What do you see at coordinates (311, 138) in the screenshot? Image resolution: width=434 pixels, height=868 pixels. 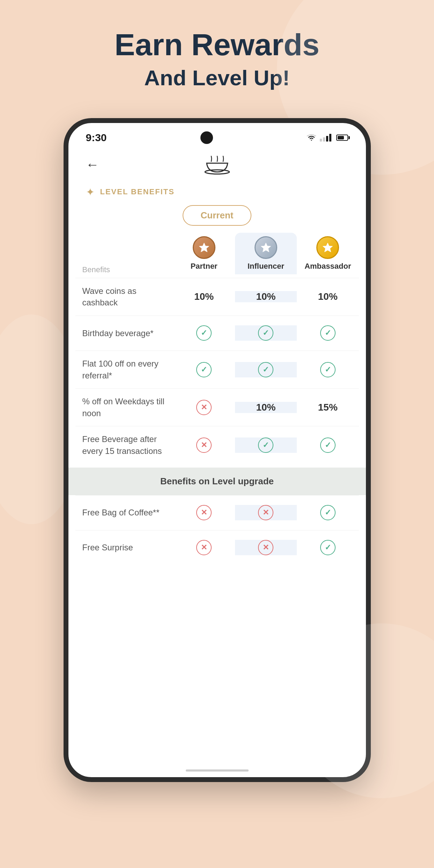 I see `wifi-icon` at bounding box center [311, 138].